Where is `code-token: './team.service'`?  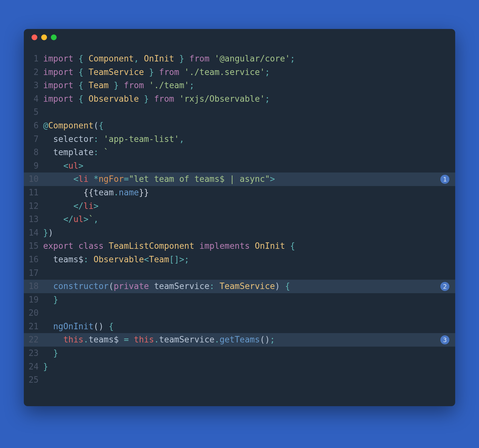
code-token: './team.service' is located at coordinates (224, 72).